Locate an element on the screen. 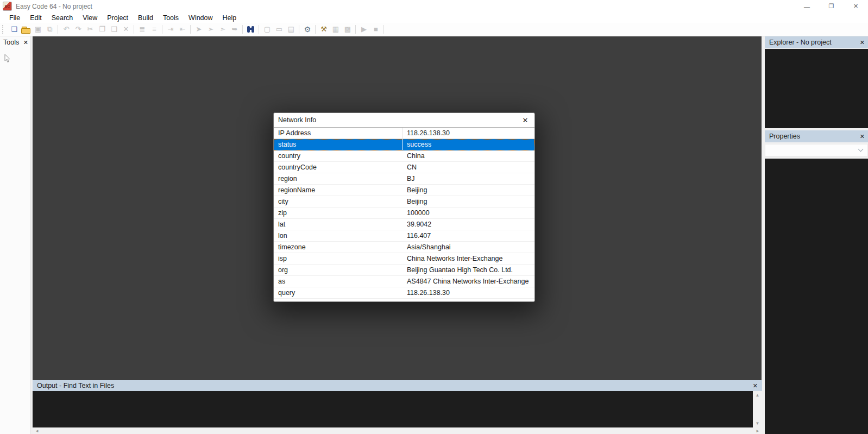 This screenshot has width=868, height=434. cut-icon: ✂ is located at coordinates (90, 29).